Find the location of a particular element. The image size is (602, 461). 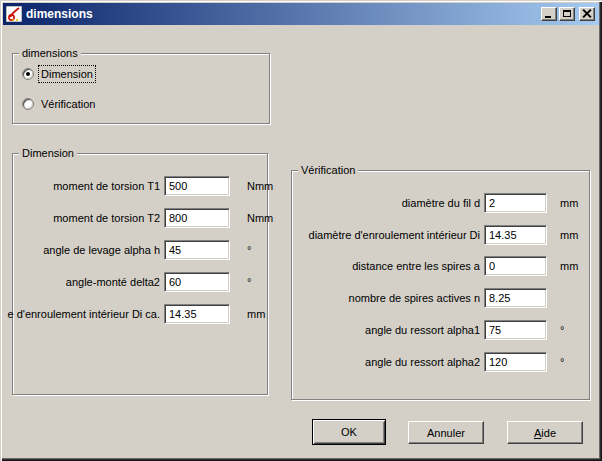

spring-icon is located at coordinates (14, 14).